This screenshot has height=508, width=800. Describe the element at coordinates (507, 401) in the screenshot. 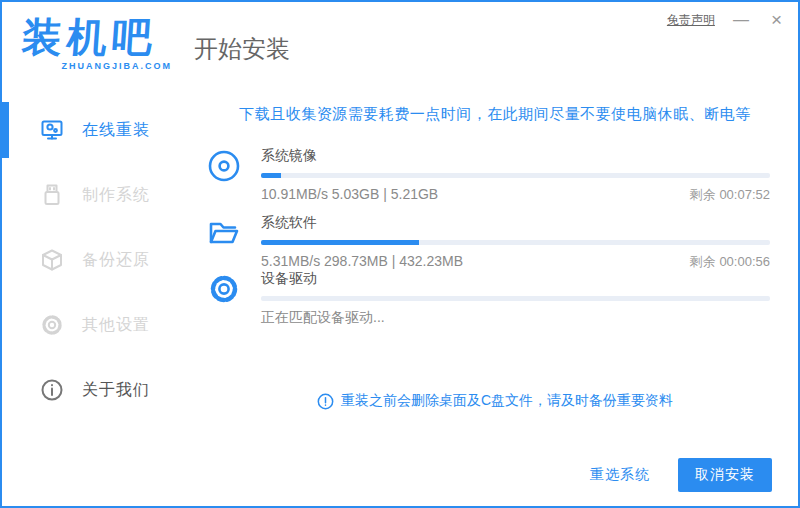

I see `backup-warning-text: 重装之前会删除桌面及C盘文件，请及时备份重要资料` at that location.